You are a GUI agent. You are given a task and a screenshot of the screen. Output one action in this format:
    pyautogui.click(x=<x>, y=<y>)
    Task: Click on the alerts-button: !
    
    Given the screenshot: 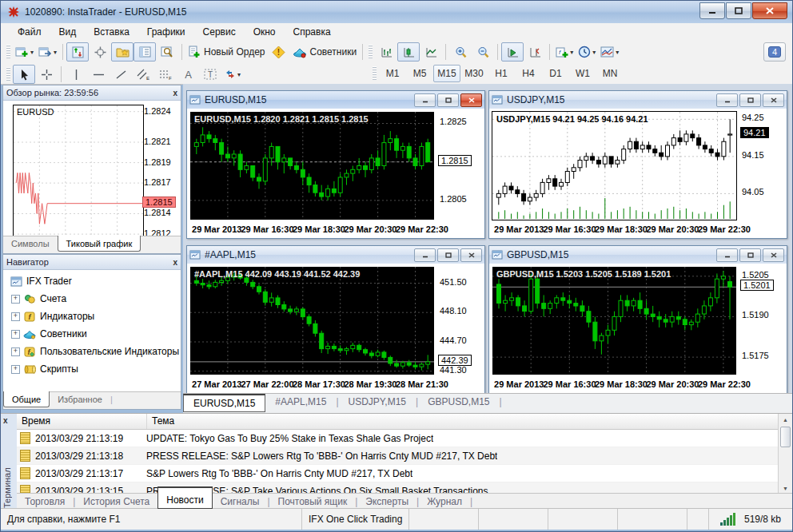 What is the action you would take?
    pyautogui.click(x=279, y=52)
    